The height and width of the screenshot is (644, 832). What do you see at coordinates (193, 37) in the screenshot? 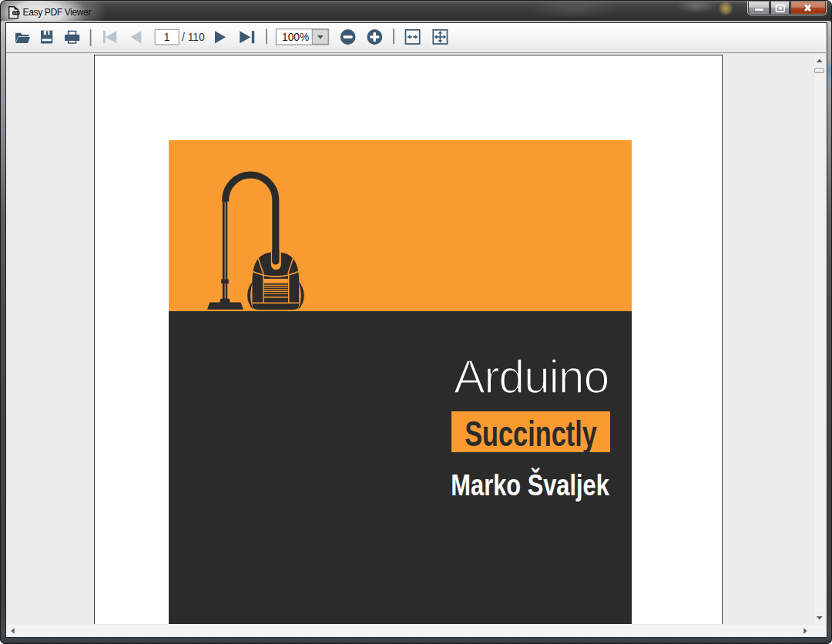
I see `svg-text: / 110` at bounding box center [193, 37].